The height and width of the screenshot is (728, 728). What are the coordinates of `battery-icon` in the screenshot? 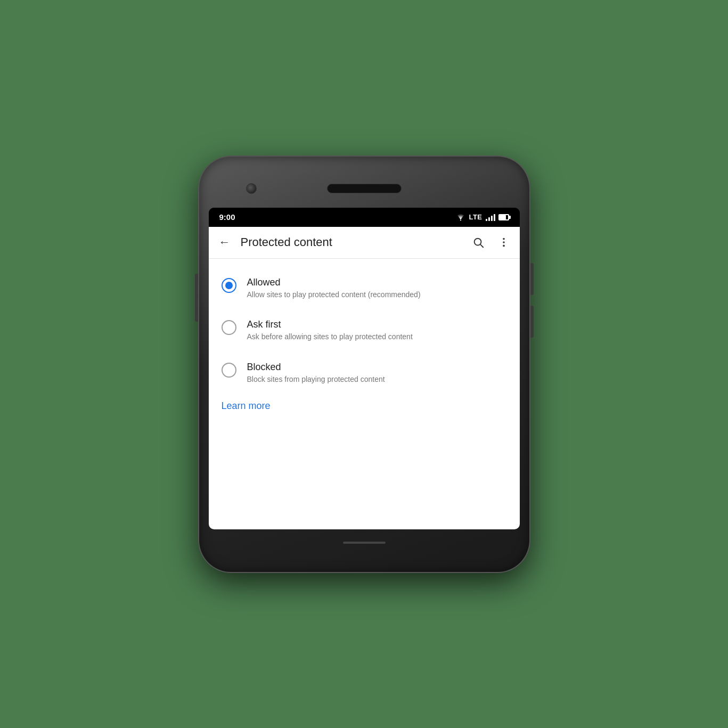 It's located at (504, 217).